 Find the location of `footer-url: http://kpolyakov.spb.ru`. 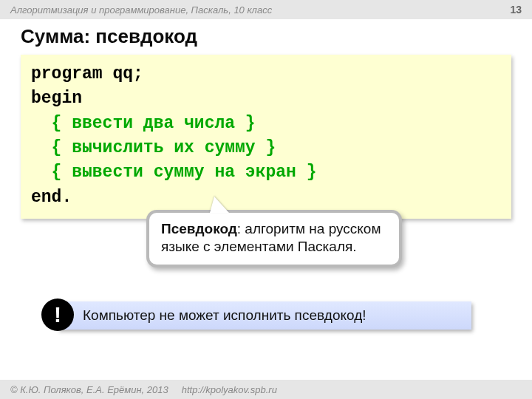

footer-url: http://kpolyakov.spb.ru is located at coordinates (229, 390).